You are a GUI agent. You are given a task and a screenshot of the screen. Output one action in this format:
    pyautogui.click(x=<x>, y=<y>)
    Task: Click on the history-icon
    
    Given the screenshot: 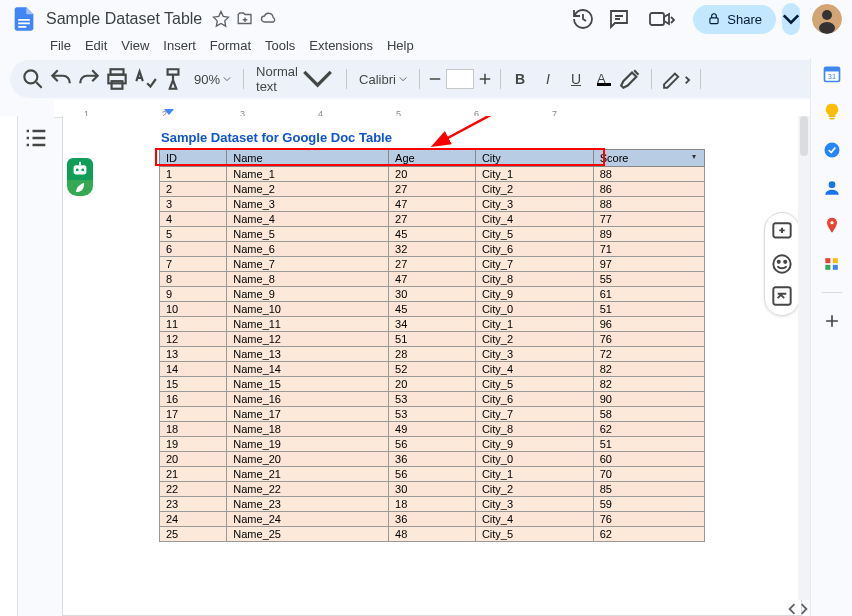 What is the action you would take?
    pyautogui.click(x=583, y=19)
    